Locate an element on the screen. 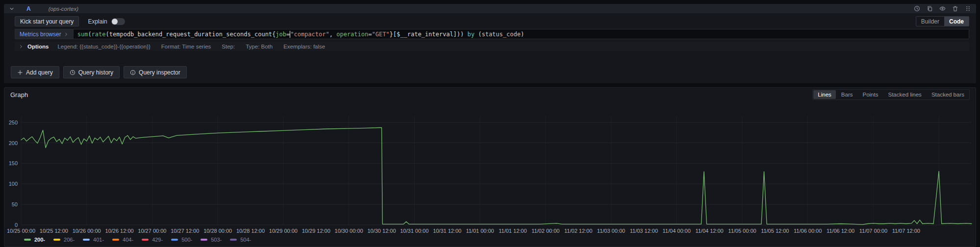 This screenshot has height=247, width=980. x-axis-tick: 10/29 12:00 is located at coordinates (316, 231).